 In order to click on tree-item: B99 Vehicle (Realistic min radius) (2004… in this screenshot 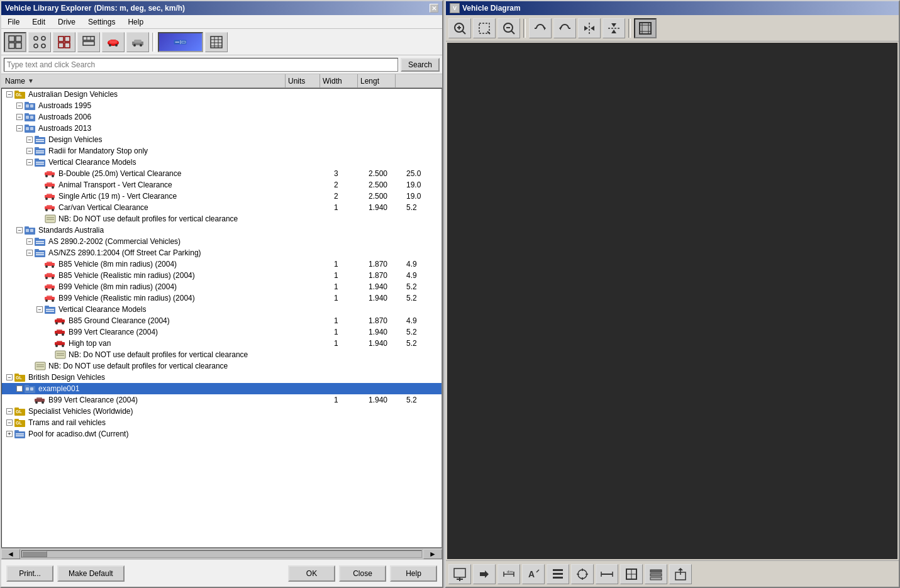, I will do `click(221, 298)`.